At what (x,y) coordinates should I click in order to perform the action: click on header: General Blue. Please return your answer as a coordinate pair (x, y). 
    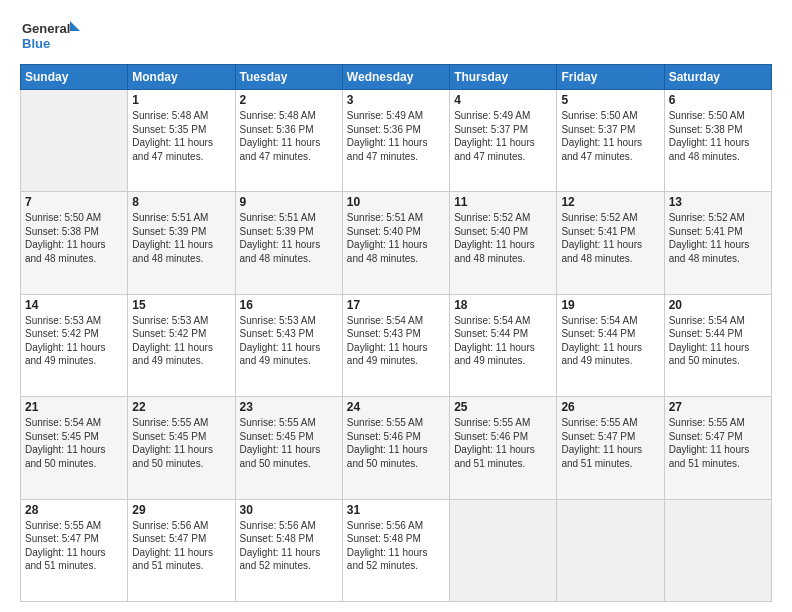
    Looking at the image, I should click on (396, 36).